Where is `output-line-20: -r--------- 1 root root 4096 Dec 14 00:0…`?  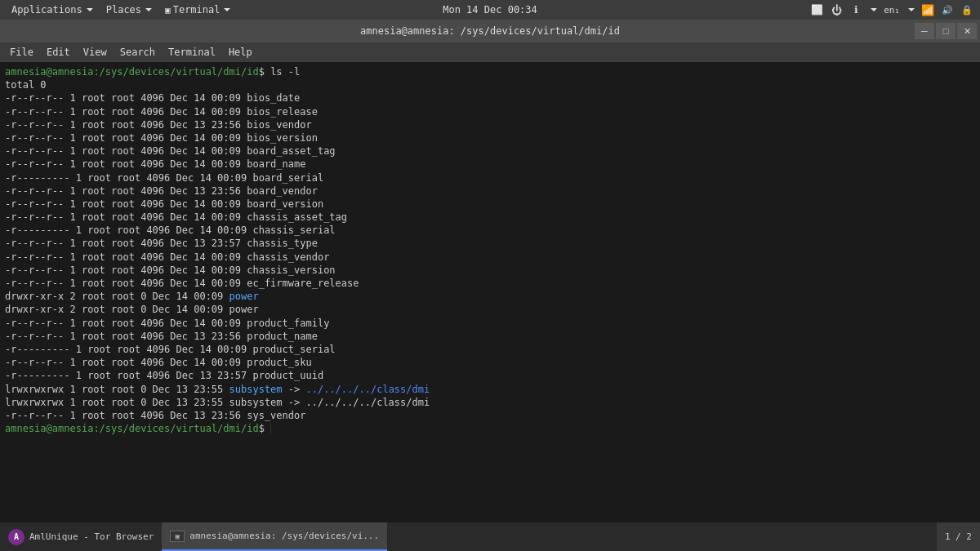 output-line-20: -r--------- 1 root root 4096 Dec 14 00:0… is located at coordinates (490, 349).